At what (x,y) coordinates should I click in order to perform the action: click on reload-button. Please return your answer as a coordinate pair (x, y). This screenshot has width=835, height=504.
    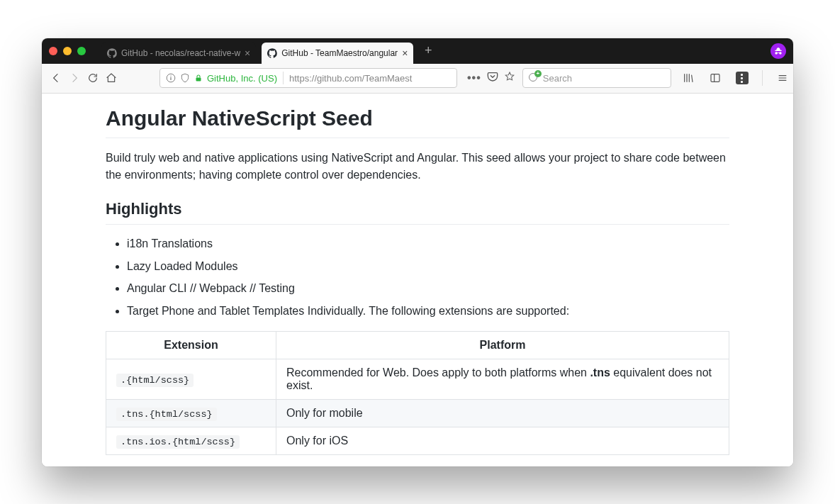
    Looking at the image, I should click on (93, 78).